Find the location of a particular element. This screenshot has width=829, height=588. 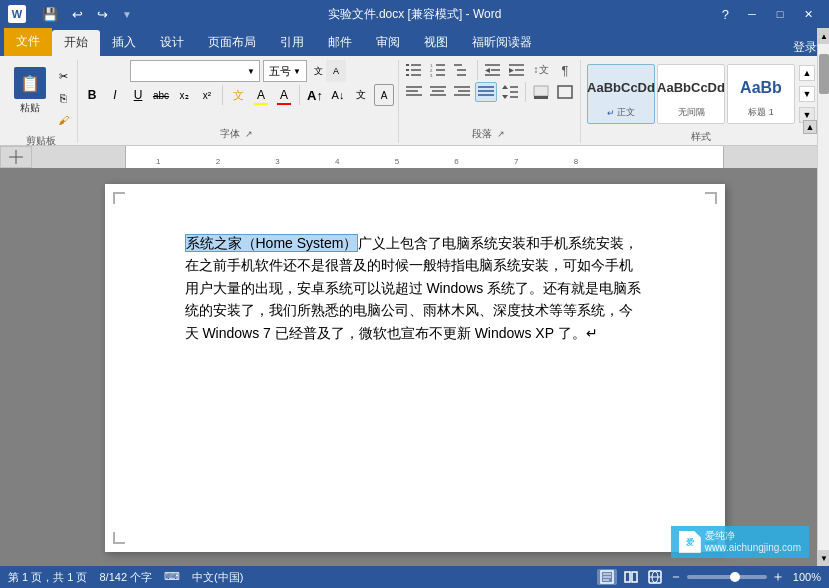

font-label: 字体 ↗ is located at coordinates (238, 135).